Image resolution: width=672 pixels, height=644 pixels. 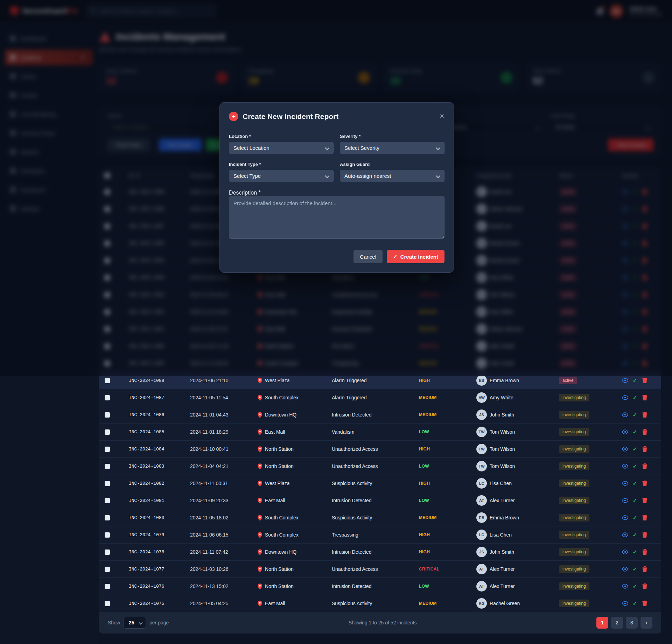 What do you see at coordinates (380, 569) in the screenshot?
I see `table-row: INC-2024-1077 2024-11-03 10:26 North Sta…` at bounding box center [380, 569].